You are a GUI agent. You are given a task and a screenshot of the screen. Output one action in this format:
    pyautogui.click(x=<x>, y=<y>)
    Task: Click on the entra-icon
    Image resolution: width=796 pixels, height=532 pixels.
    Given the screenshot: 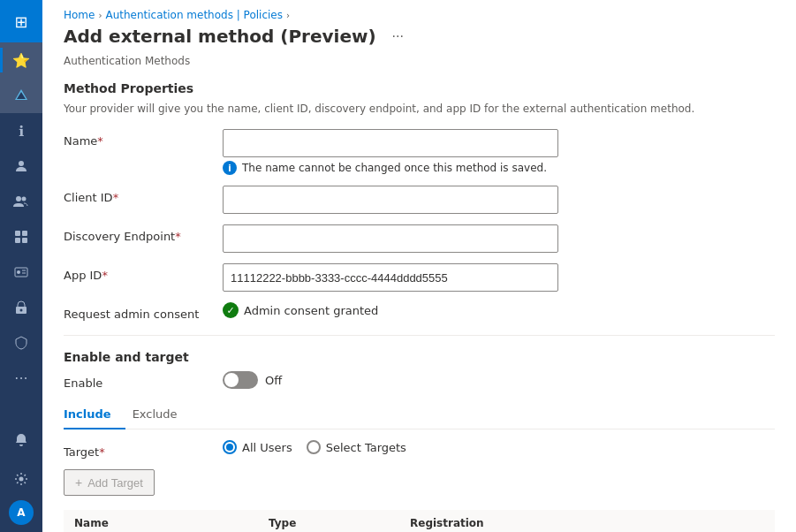 What is the action you would take?
    pyautogui.click(x=21, y=95)
    